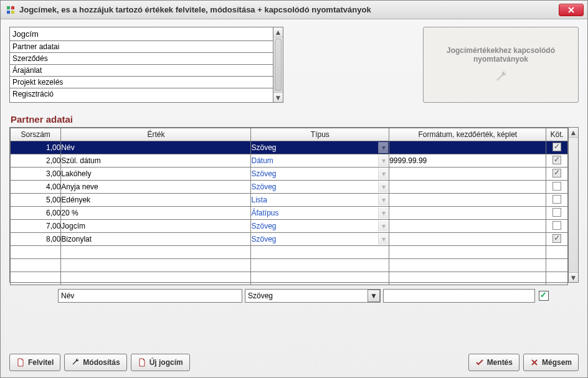 This screenshot has width=588, height=378. What do you see at coordinates (141, 47) in the screenshot?
I see `listbox-item: Partner adatai` at bounding box center [141, 47].